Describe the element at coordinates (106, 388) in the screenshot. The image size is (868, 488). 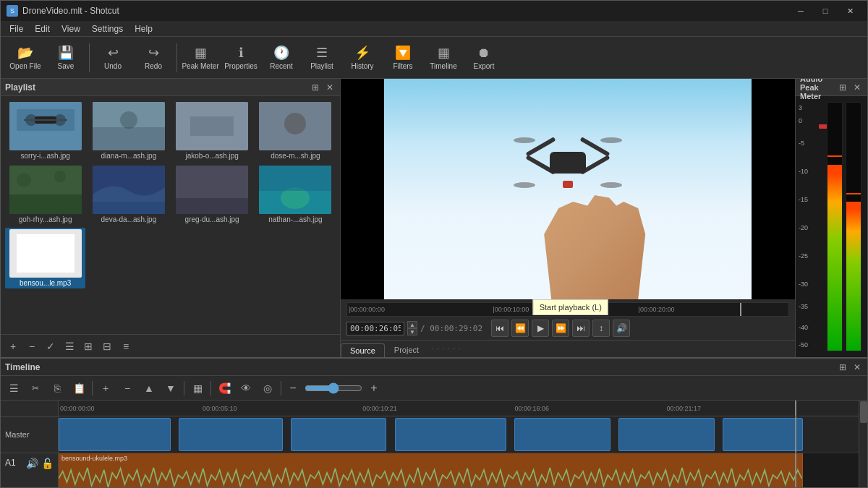
I see `tl-add-button: +` at that location.